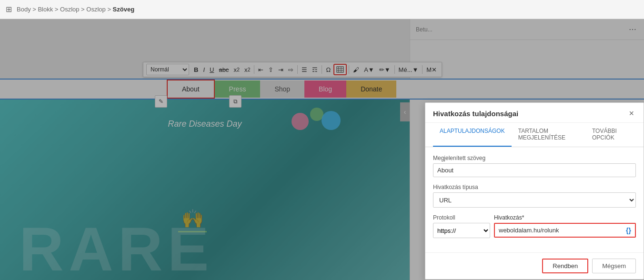 The width and height of the screenshot is (644, 280). What do you see at coordinates (534, 187) in the screenshot?
I see `link-type-label: Hivatkozás típusa` at bounding box center [534, 187].